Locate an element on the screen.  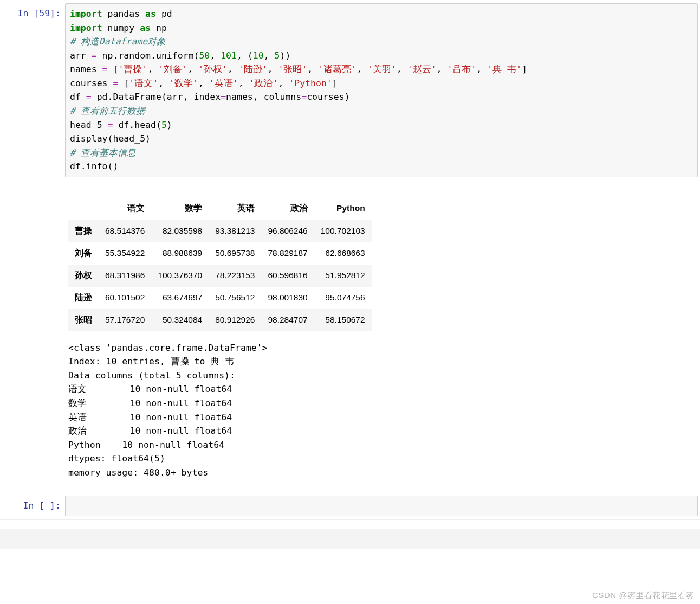
col-header: 英语 is located at coordinates (235, 209).